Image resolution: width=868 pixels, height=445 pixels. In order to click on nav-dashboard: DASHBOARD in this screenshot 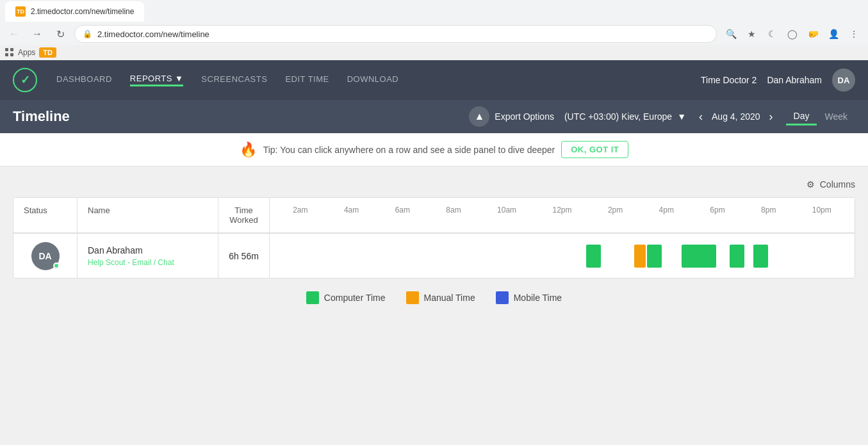, I will do `click(85, 81)`.